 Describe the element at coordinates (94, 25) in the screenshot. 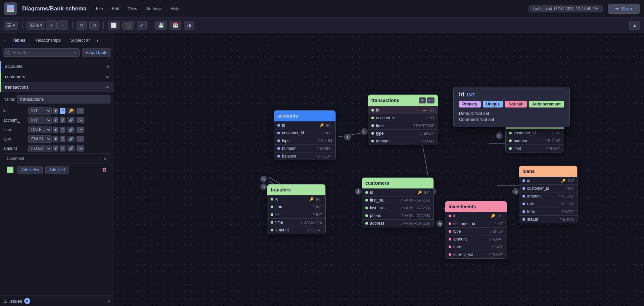

I see `redo-btn: ↻` at that location.